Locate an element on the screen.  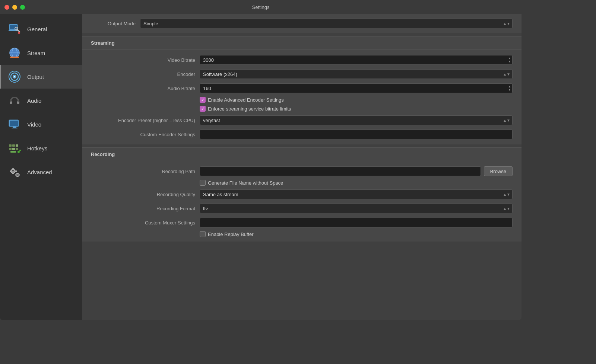
video-bitrate-control: ▲ ▼ is located at coordinates (356, 60).